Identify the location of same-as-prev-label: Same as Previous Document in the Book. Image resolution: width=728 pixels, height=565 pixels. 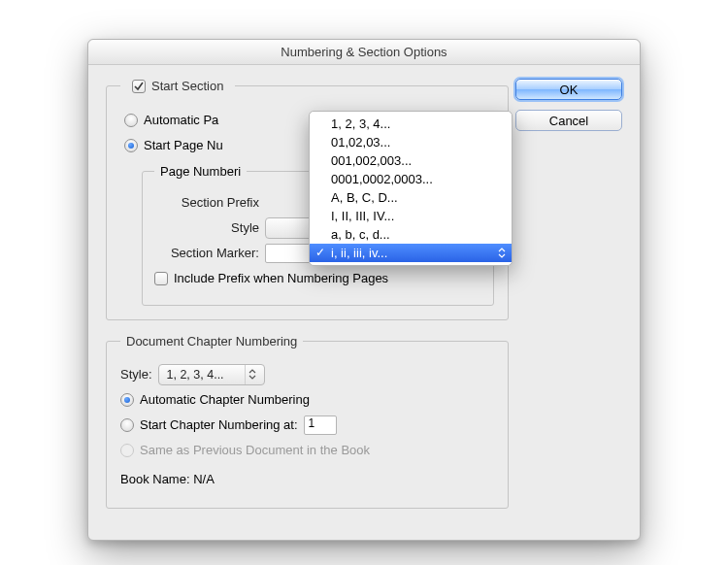
(254, 450).